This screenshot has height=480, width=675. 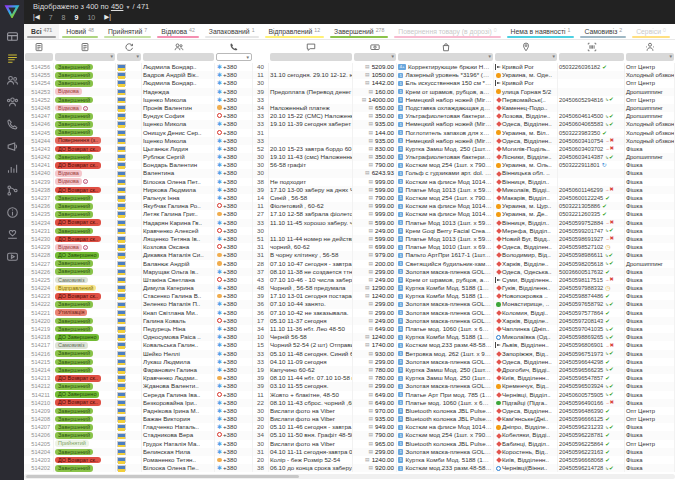 I want to click on order-row: 514223ДО Возврат ск..Стасенко Галина В..…, so click(x=350, y=296).